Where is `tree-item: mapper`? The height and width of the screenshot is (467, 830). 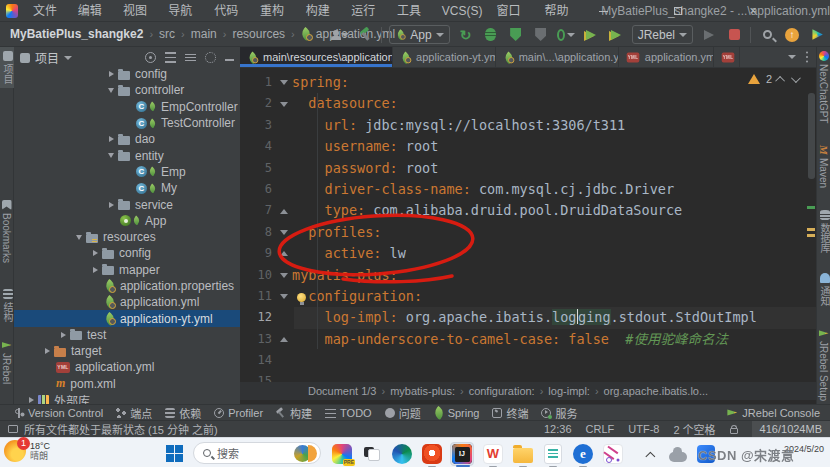
tree-item: mapper is located at coordinates (127, 270).